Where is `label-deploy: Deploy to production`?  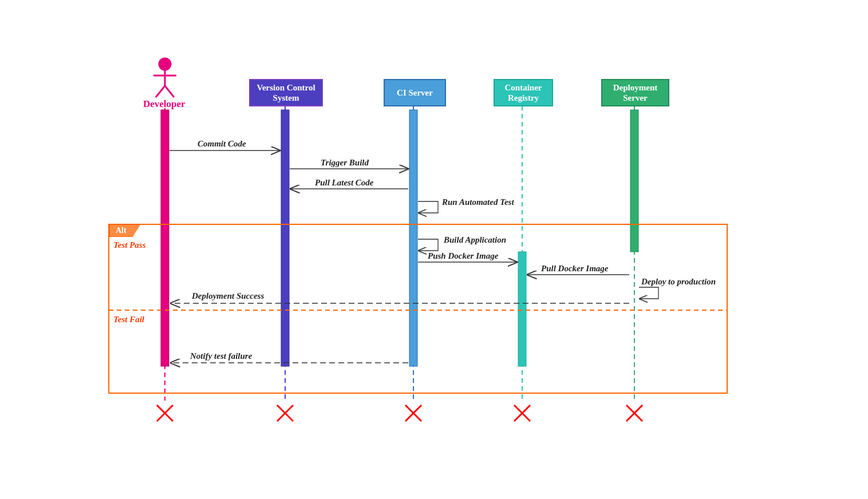 label-deploy: Deploy to production is located at coordinates (678, 282).